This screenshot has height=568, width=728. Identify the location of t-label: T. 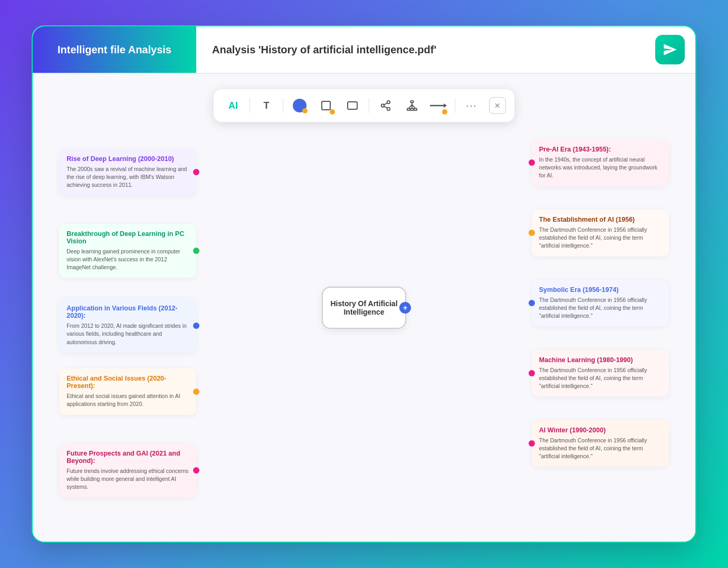
(267, 106).